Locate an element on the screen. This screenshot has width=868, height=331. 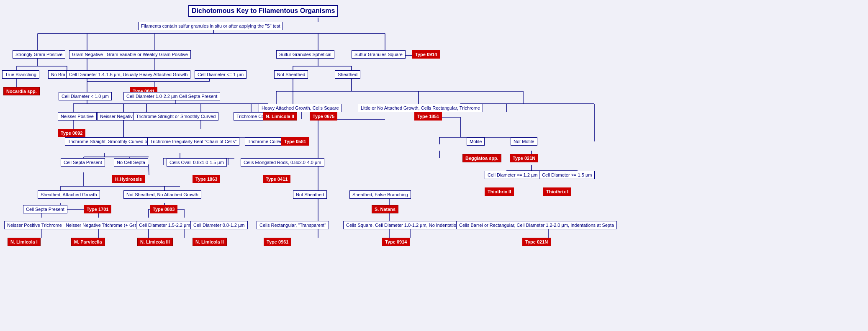
cell-diam-le12-node: Cell Diameter <= 1.2 µm is located at coordinates (512, 175).